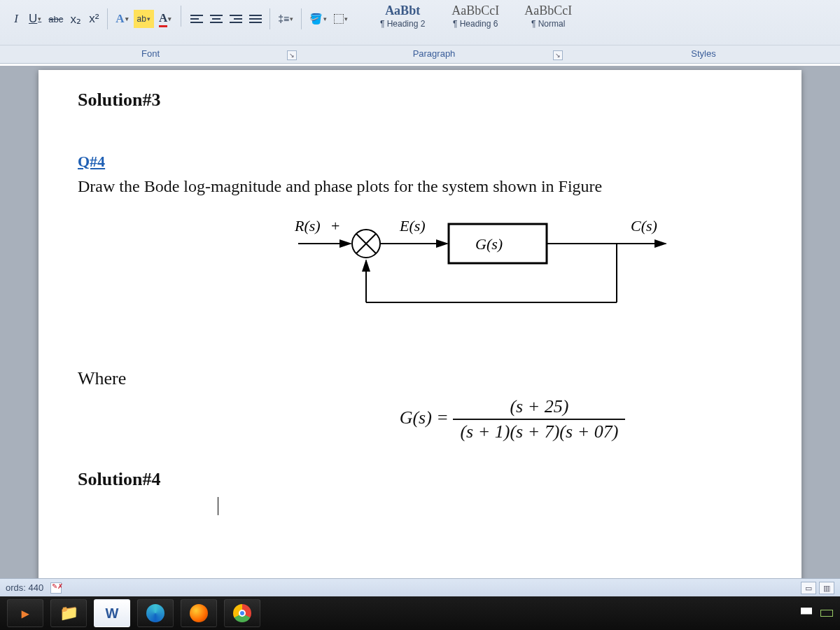 The width and height of the screenshot is (840, 630). I want to click on align-left-button, so click(197, 19).